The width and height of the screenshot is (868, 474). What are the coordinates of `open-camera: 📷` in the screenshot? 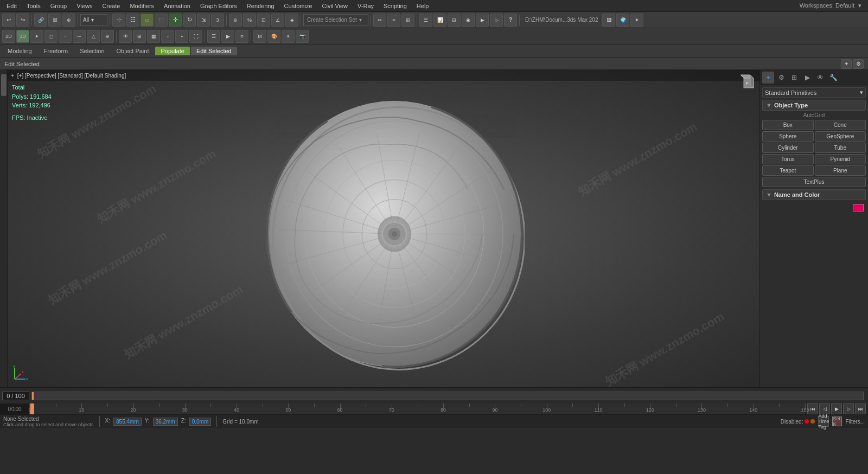 It's located at (302, 36).